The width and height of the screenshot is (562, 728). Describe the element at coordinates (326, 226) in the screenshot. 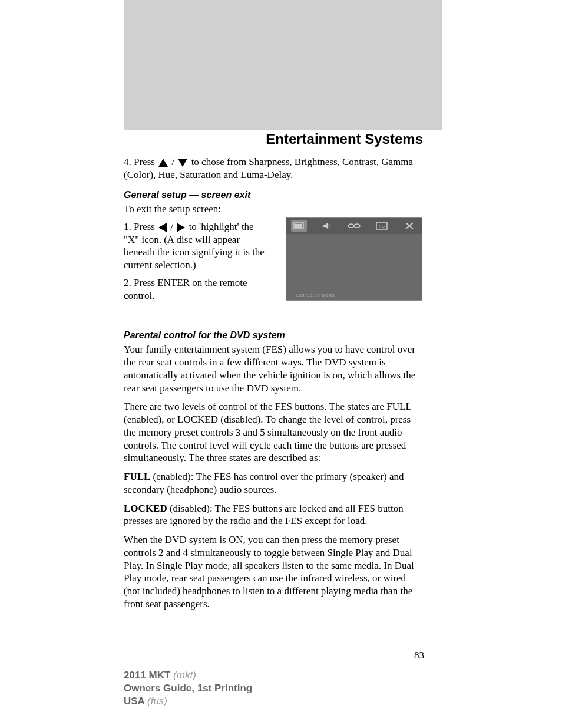

I see `speaker-icon` at that location.